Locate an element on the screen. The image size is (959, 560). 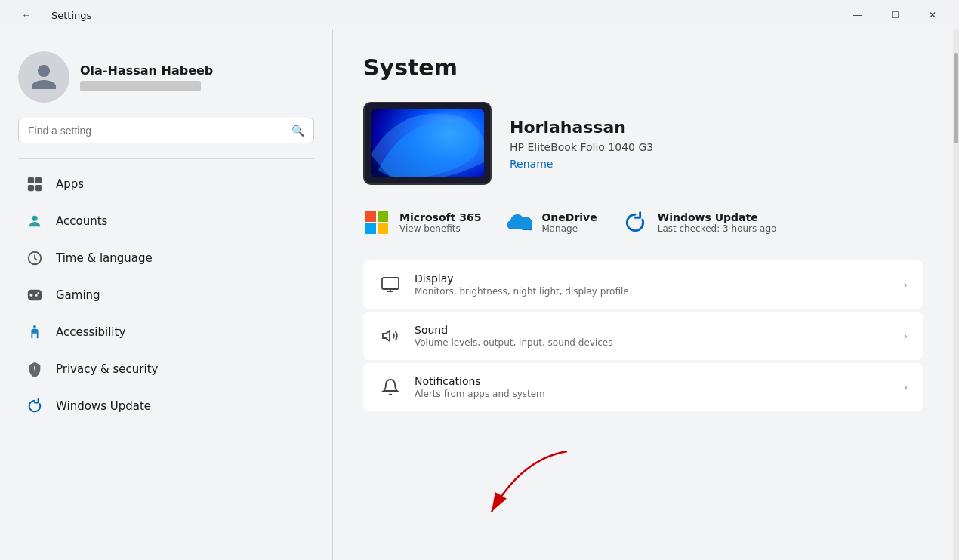
rename-link: Rename is located at coordinates (581, 164).